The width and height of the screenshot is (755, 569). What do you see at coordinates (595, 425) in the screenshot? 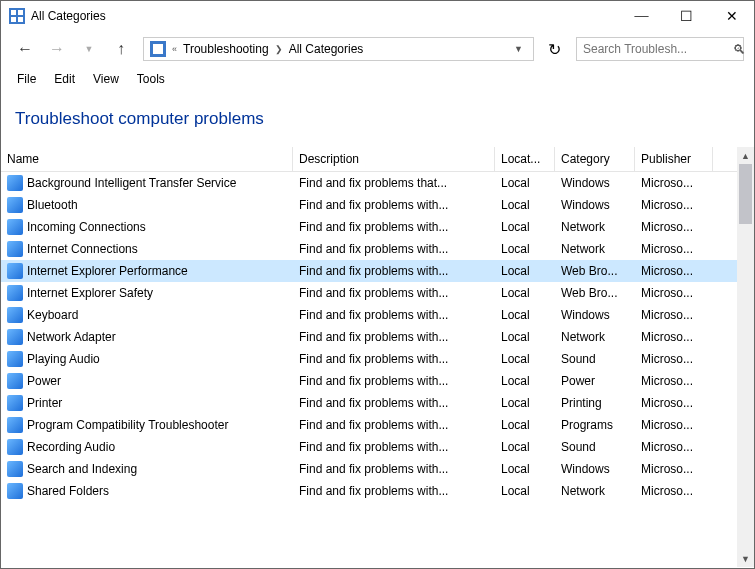
I see `item-category: Programs` at bounding box center [595, 425].